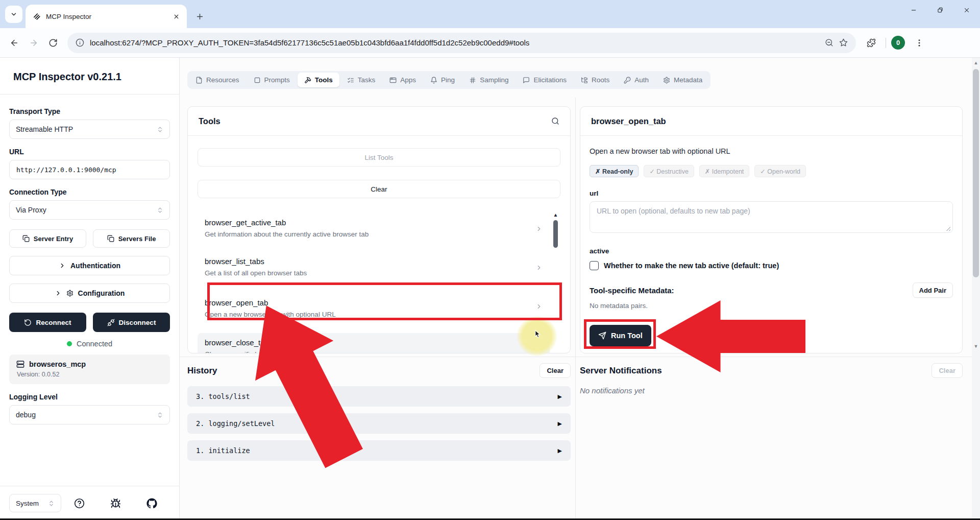  What do you see at coordinates (374, 343) in the screenshot?
I see `tool-item-browser-close-tab: browser_close_tab Close a specific brows…` at bounding box center [374, 343].